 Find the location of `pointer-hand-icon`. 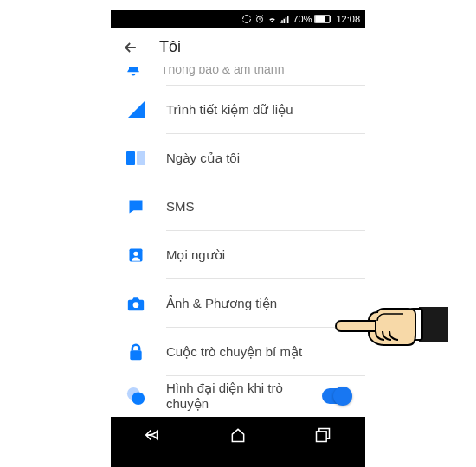

pointer-hand-icon is located at coordinates (391, 323).